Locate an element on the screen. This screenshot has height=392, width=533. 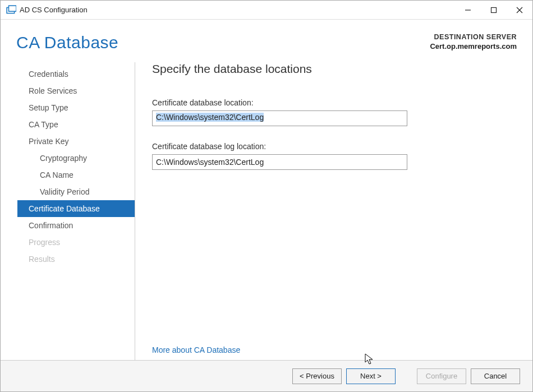
more-about-link: More about CA Database is located at coordinates (196, 350).